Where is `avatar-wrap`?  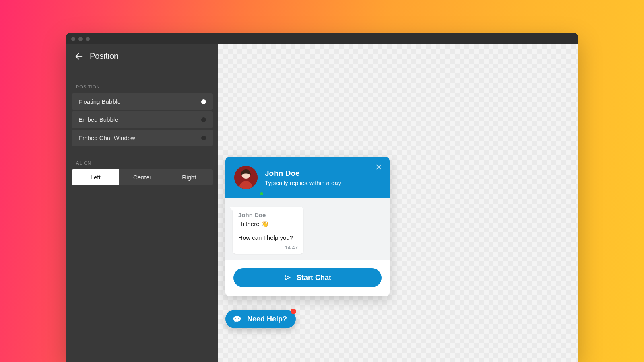 avatar-wrap is located at coordinates (246, 177).